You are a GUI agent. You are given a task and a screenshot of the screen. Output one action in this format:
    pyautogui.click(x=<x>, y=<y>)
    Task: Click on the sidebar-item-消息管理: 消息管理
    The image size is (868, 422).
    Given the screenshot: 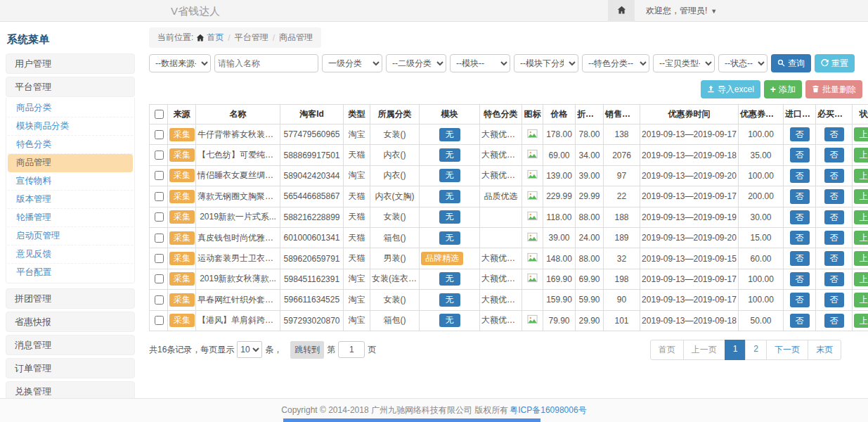 What is the action you would take?
    pyautogui.click(x=70, y=345)
    